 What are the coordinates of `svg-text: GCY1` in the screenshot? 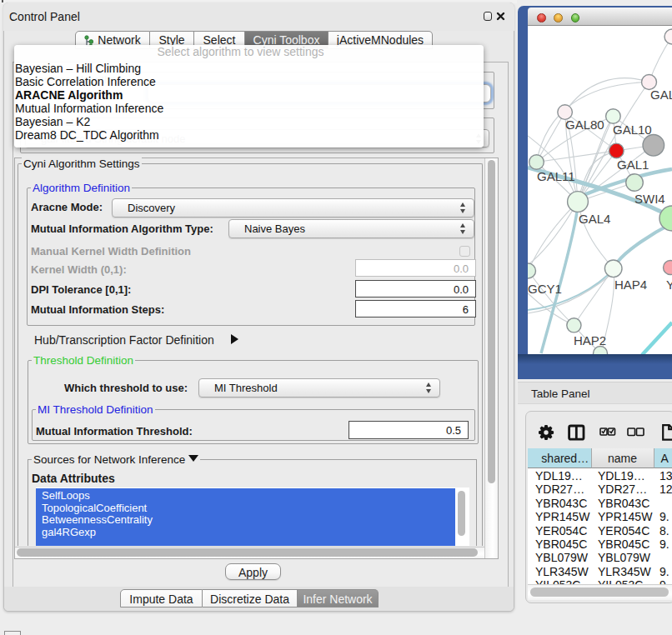 It's located at (545, 288).